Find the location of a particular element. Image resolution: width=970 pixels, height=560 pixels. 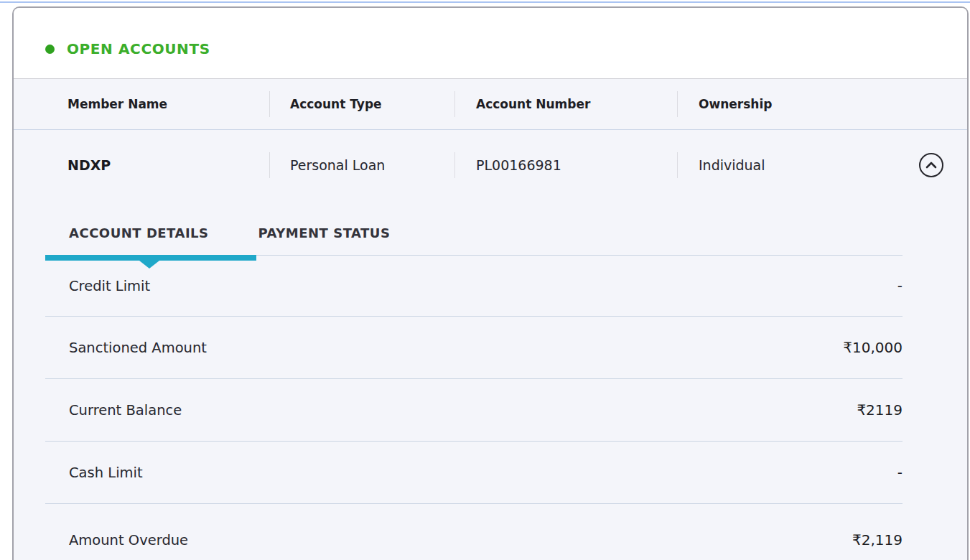

ownership: Individual is located at coordinates (732, 165).